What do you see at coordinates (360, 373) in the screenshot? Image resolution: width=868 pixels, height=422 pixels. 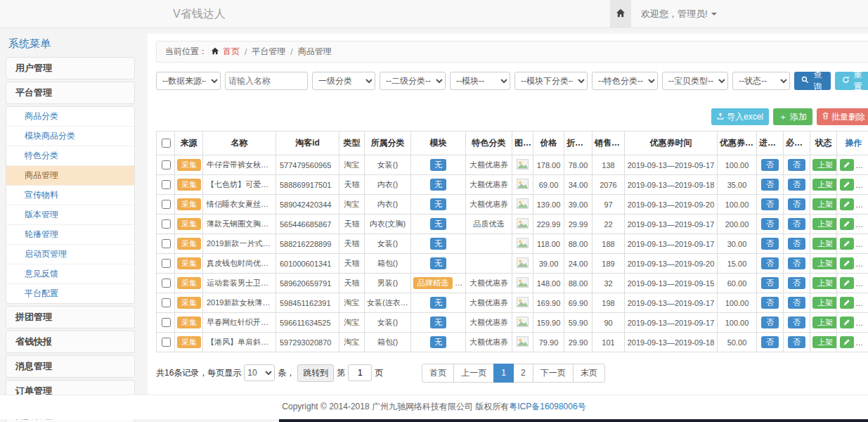 I see `page-number-input` at bounding box center [360, 373].